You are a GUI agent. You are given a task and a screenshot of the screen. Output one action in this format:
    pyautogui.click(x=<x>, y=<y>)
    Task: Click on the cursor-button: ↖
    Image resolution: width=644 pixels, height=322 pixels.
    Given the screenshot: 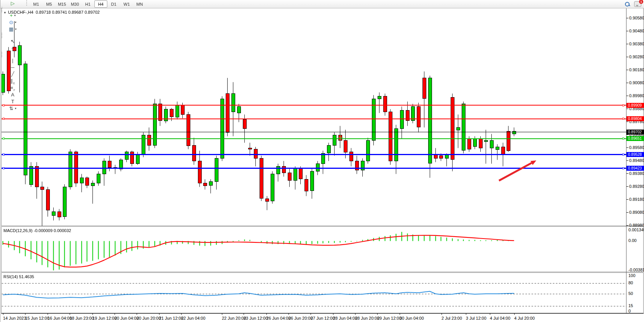 What is the action you would take?
    pyautogui.click(x=13, y=42)
    